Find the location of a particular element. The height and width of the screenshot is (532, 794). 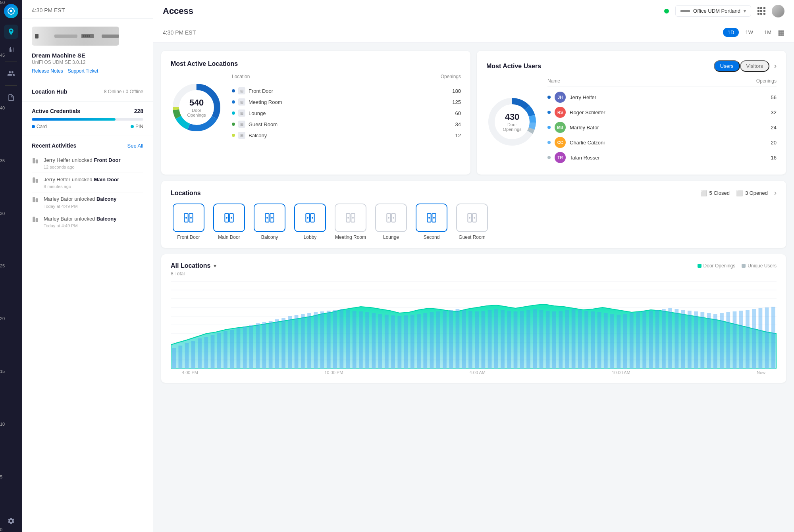

locations-arrow: › is located at coordinates (775, 193).